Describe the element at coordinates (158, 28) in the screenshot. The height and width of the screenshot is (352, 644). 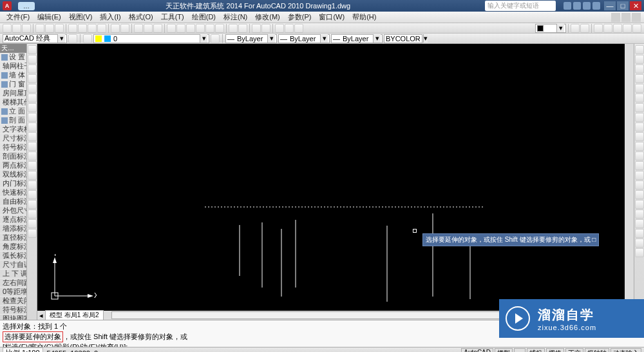
I see `zoom-prev-icon` at that location.